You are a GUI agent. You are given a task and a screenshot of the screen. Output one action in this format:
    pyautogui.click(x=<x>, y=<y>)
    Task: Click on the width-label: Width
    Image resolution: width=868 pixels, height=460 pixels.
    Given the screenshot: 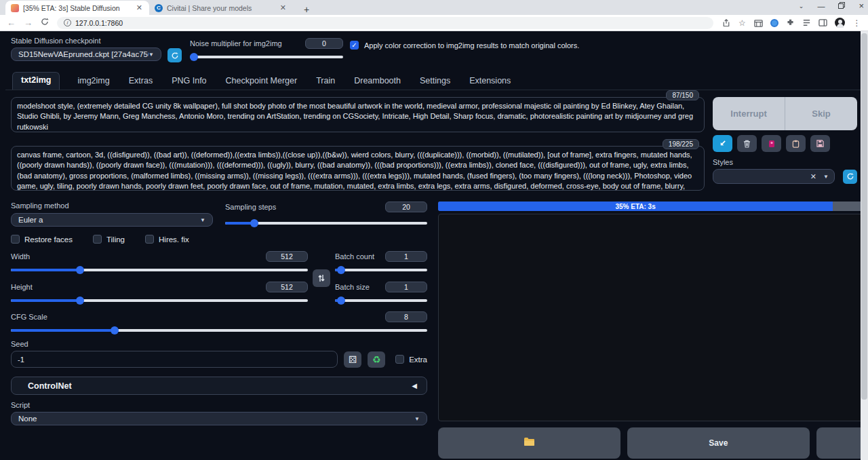 What is the action you would take?
    pyautogui.click(x=20, y=256)
    